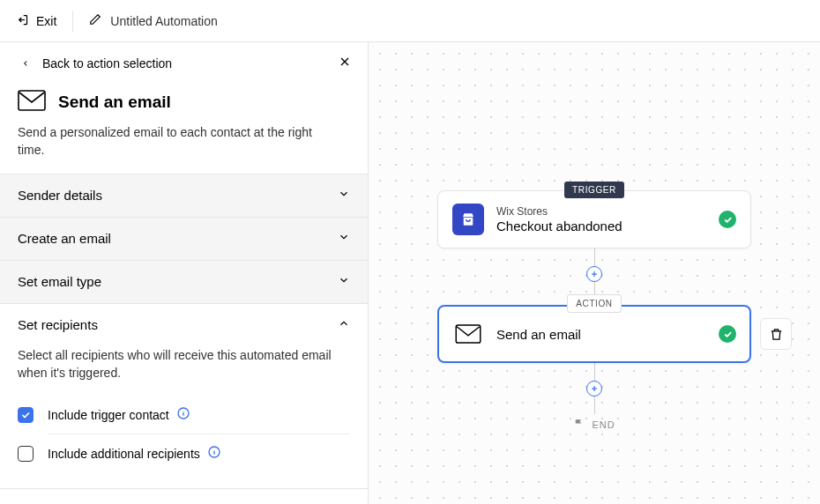 This screenshot has width=820, height=504. What do you see at coordinates (183, 239) in the screenshot?
I see `section-header-create-email: Create an email` at bounding box center [183, 239].